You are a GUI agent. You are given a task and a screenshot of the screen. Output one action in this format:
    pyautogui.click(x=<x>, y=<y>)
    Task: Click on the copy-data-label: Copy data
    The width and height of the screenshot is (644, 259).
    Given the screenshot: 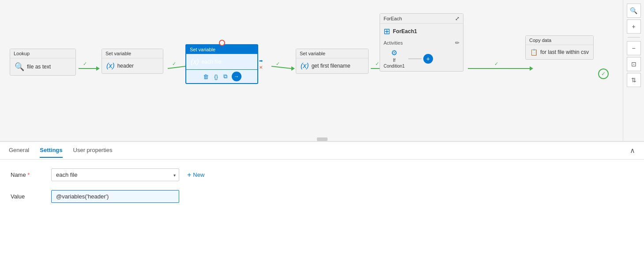 What is the action you would take?
    pyautogui.click(x=540, y=40)
    